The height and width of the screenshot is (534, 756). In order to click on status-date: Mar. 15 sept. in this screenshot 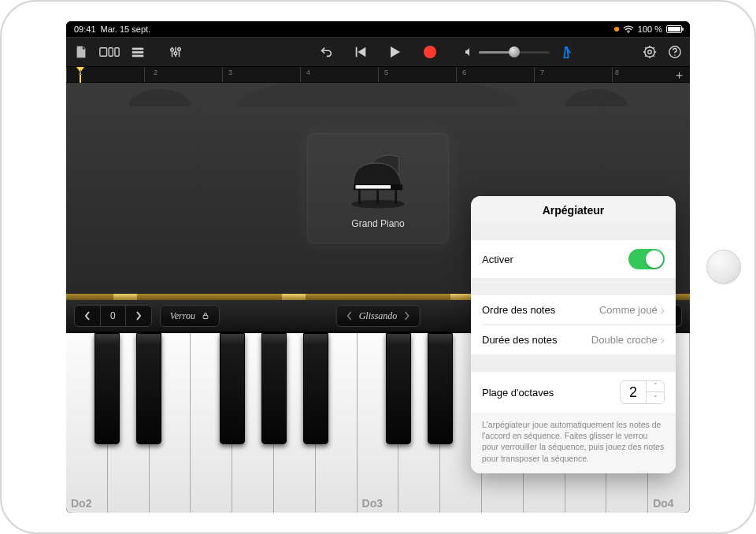, I will do `click(126, 29)`.